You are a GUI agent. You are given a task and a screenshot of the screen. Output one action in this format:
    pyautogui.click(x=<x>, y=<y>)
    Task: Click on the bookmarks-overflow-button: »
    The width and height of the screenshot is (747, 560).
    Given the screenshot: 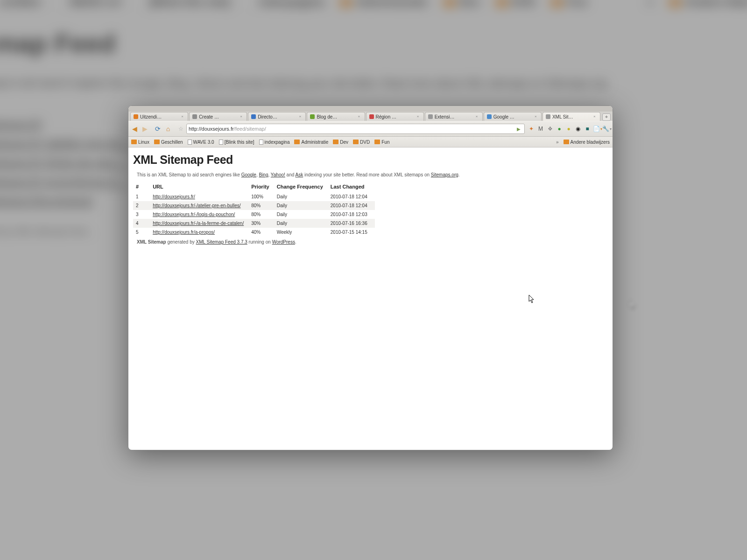 What is the action you would take?
    pyautogui.click(x=557, y=142)
    